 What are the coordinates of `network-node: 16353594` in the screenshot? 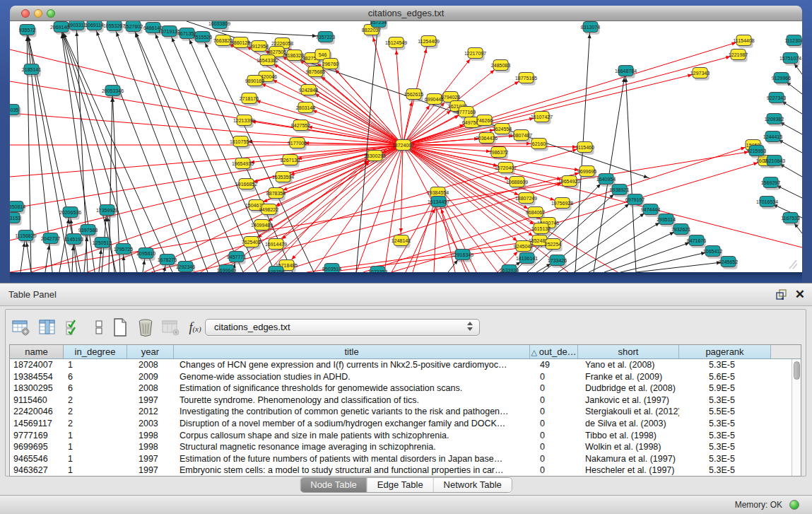 It's located at (283, 178).